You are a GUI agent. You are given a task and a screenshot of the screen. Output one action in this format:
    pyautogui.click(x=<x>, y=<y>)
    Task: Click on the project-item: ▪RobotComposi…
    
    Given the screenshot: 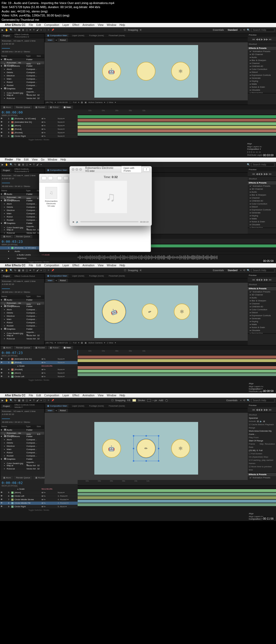 What is the action you would take?
    pyautogui.click(x=22, y=453)
    